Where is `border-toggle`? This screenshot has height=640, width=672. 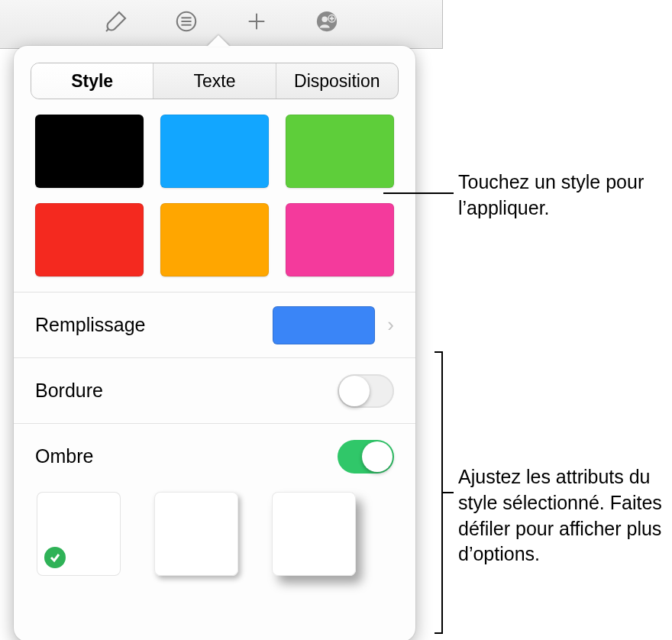 border-toggle is located at coordinates (366, 391).